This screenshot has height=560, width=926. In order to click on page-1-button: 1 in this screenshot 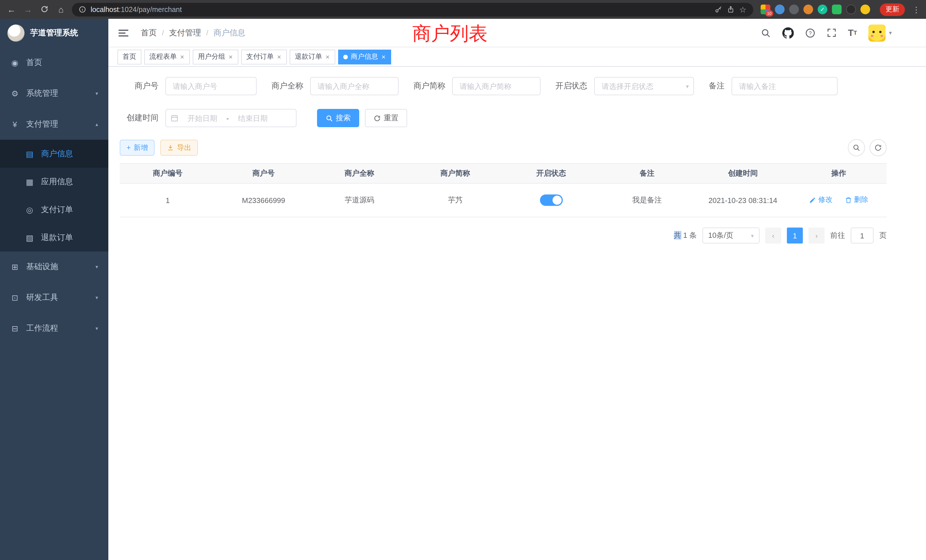, I will do `click(795, 235)`.